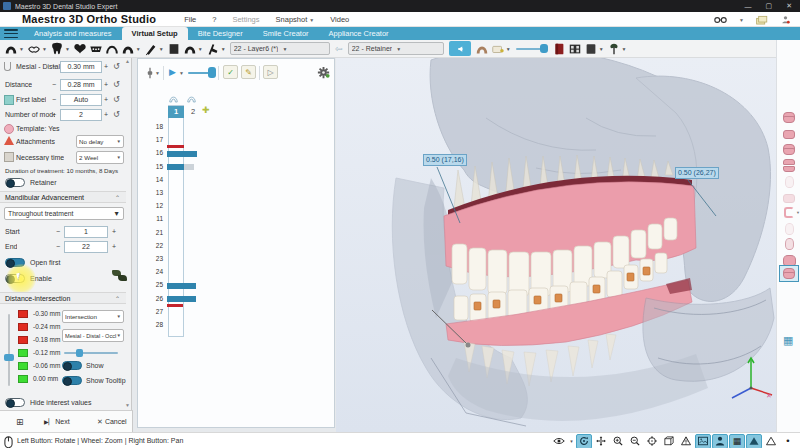 The image size is (800, 448). What do you see at coordinates (236, 246) in the screenshot?
I see `tooth-row-22: 22` at bounding box center [236, 246].